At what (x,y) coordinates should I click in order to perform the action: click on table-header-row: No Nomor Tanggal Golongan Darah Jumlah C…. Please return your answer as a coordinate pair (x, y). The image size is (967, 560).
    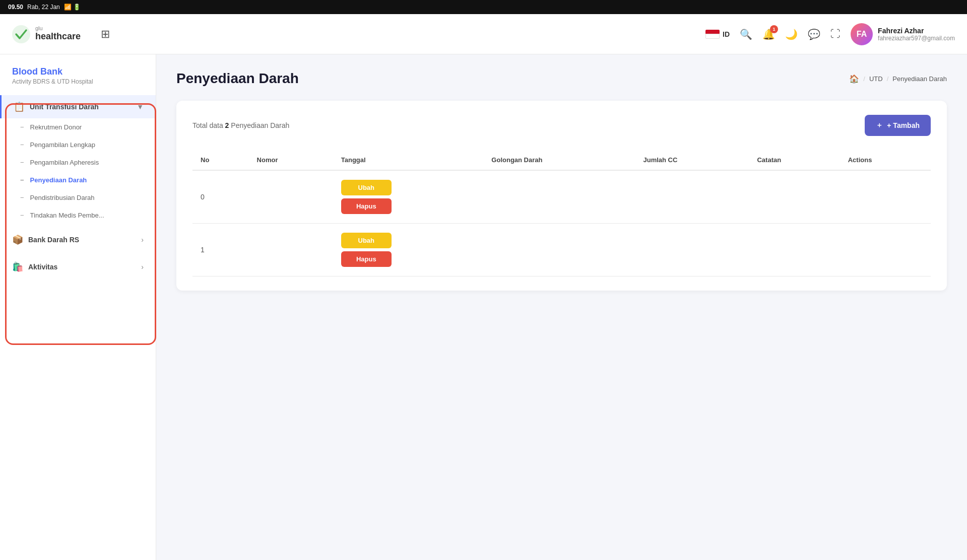
    Looking at the image, I should click on (561, 160).